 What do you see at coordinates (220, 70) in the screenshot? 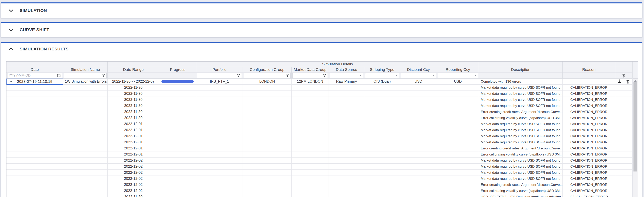
I see `col-header-portfolio: Portfolio` at bounding box center [220, 70].